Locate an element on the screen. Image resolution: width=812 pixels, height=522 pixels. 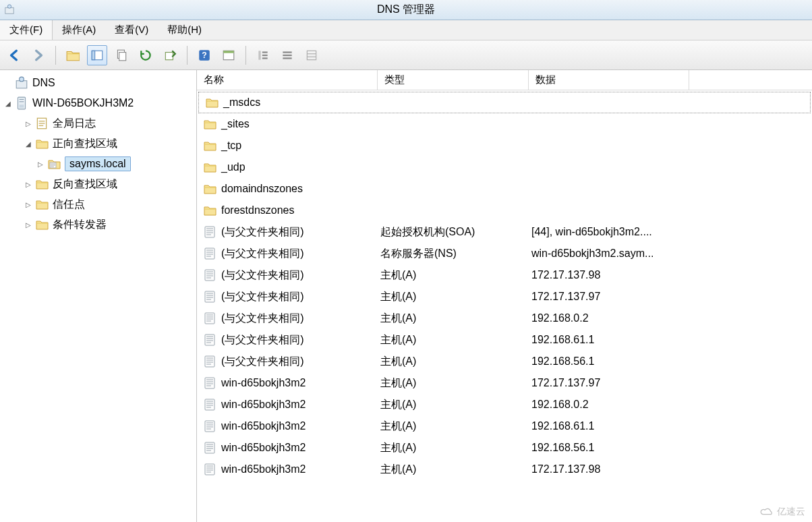
list-row: _msdcs is located at coordinates (504, 103).